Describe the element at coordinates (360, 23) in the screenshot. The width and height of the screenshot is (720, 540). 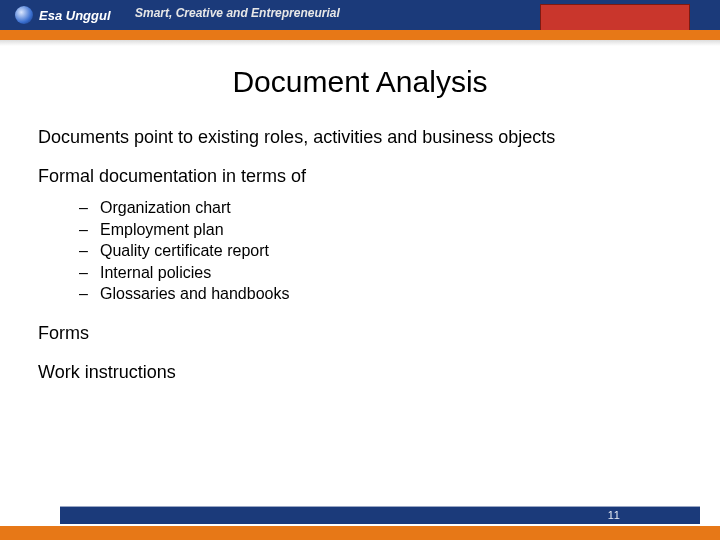
I see `slide-header: Esa Unggul Smart, Creative and Entrepren…` at that location.